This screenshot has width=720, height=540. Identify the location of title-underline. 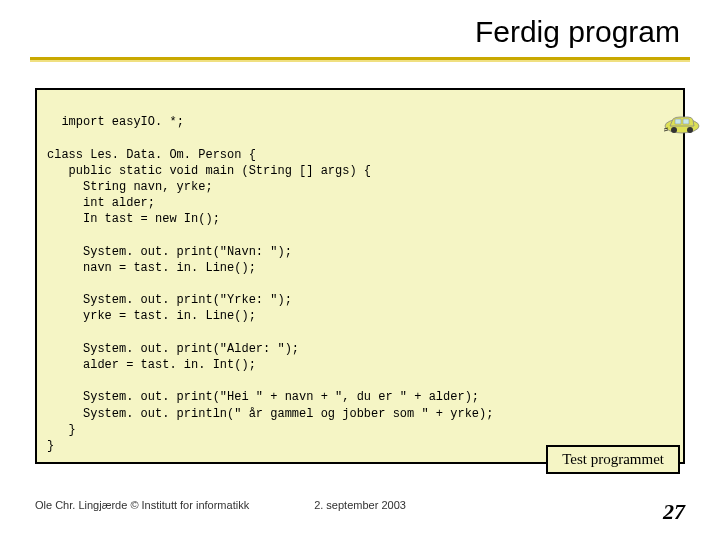
(360, 60).